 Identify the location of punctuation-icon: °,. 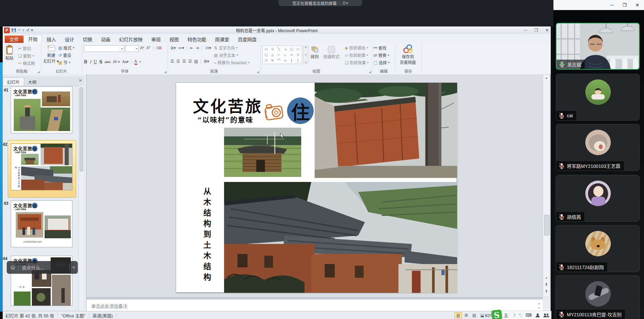
(521, 315).